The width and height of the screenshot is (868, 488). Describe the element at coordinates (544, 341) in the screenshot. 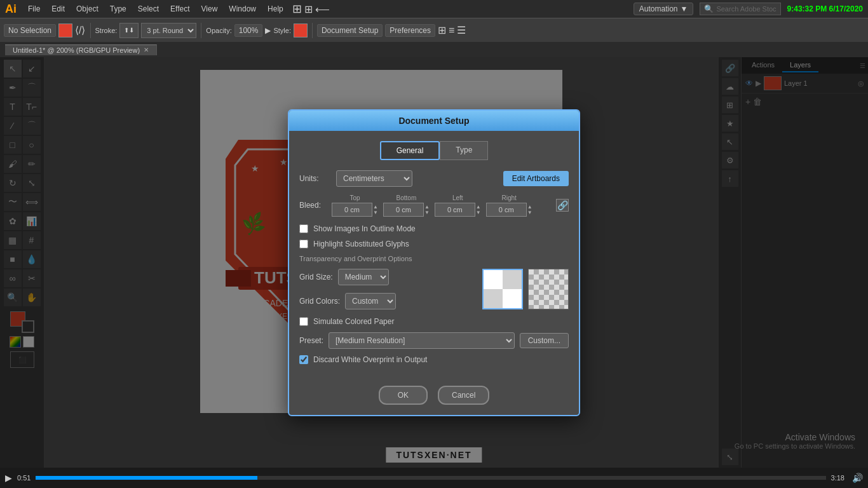

I see `custom-button: Custom...` at that location.